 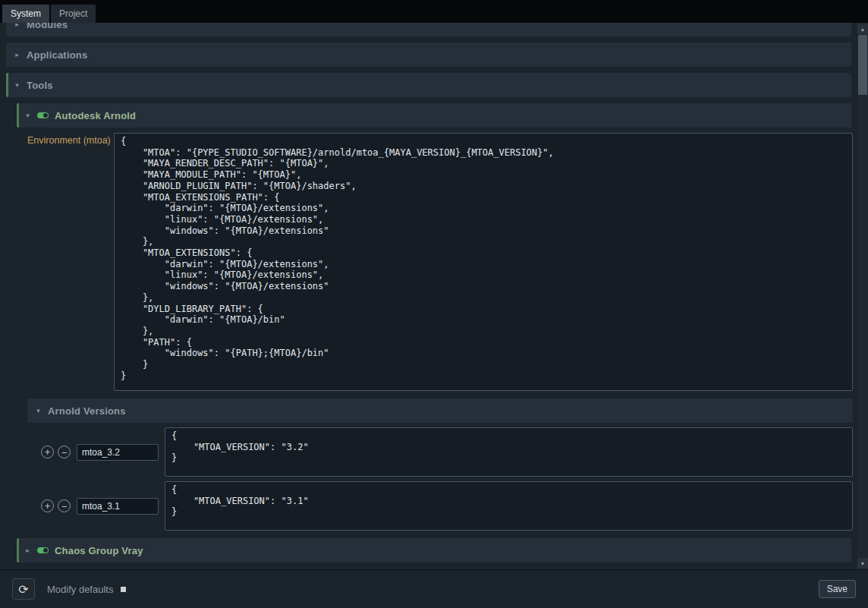 What do you see at coordinates (123, 589) in the screenshot?
I see `modified-indicator` at bounding box center [123, 589].